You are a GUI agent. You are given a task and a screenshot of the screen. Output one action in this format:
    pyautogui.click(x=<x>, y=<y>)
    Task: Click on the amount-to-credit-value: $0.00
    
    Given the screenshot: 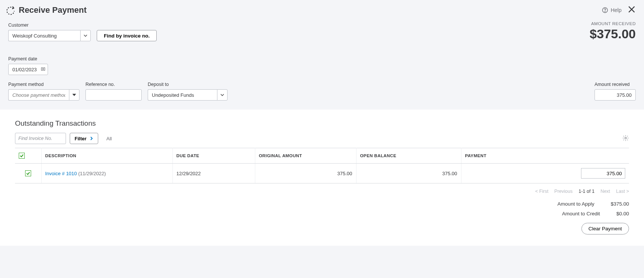 What is the action you would take?
    pyautogui.click(x=623, y=214)
    